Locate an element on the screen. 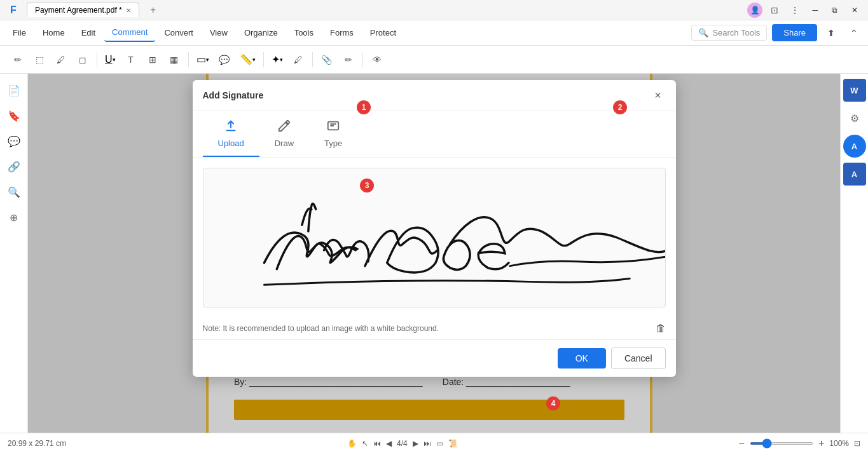 This screenshot has width=868, height=453. measure-icon: 📏 is located at coordinates (246, 60).